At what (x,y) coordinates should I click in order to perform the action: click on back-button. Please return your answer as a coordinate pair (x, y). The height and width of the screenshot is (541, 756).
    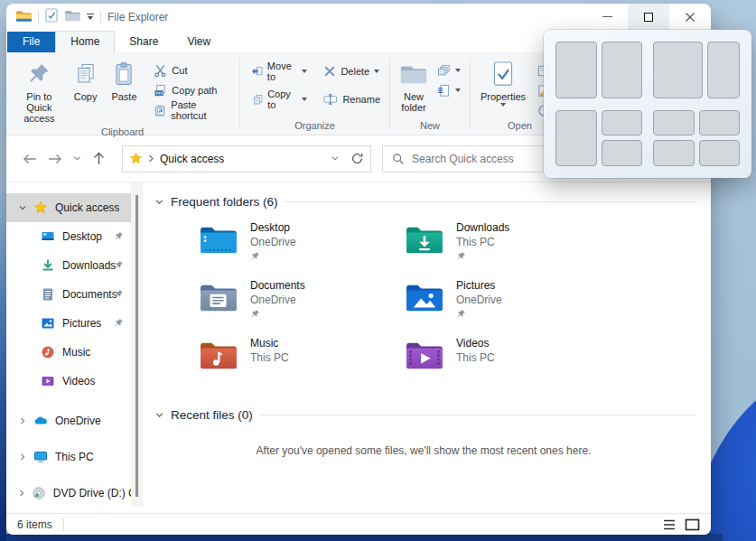
    Looking at the image, I should click on (30, 159).